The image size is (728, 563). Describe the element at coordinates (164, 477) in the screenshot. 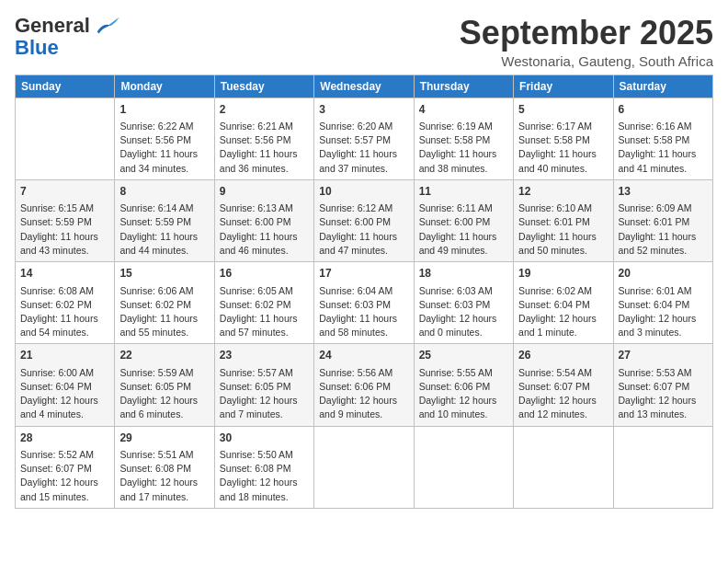

I see `day-info: Sunrise: 5:51 AMSunset: 6:08 PMDaylight:…` at that location.